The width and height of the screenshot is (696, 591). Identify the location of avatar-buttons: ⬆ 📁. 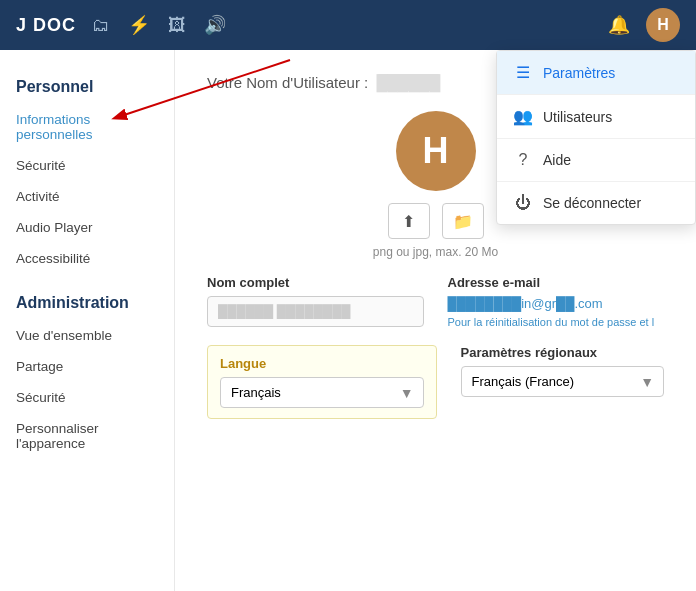
(436, 221).